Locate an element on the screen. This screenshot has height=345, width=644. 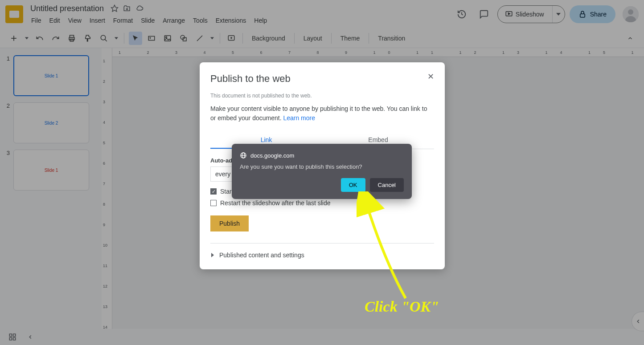
ok-button: OK is located at coordinates (353, 185).